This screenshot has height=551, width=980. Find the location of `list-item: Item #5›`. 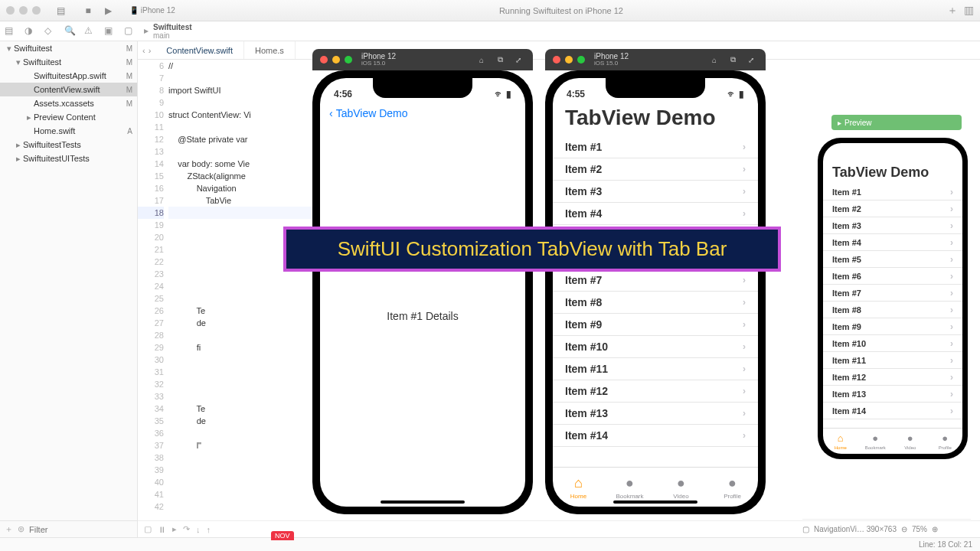

list-item: Item #5› is located at coordinates (893, 259).